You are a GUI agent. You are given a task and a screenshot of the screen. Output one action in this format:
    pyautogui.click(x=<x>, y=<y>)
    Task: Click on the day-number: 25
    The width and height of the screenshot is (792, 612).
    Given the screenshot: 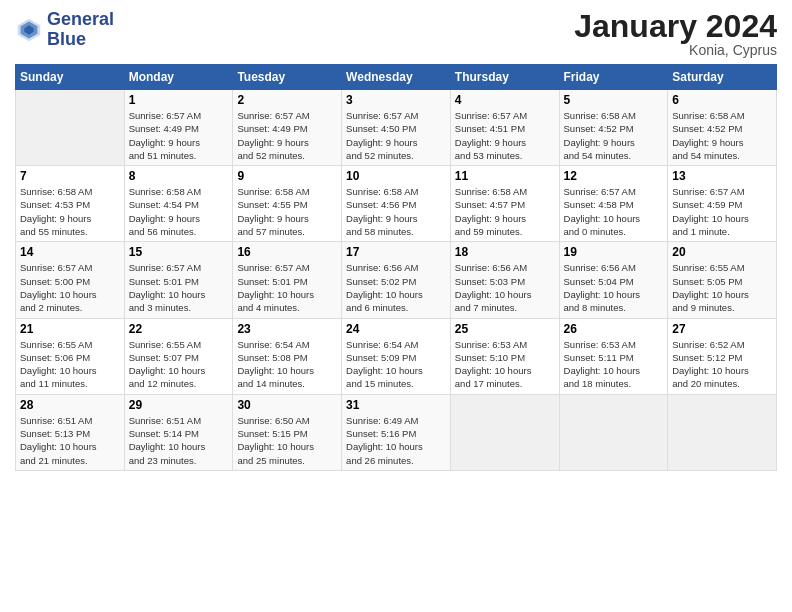 What is the action you would take?
    pyautogui.click(x=505, y=329)
    